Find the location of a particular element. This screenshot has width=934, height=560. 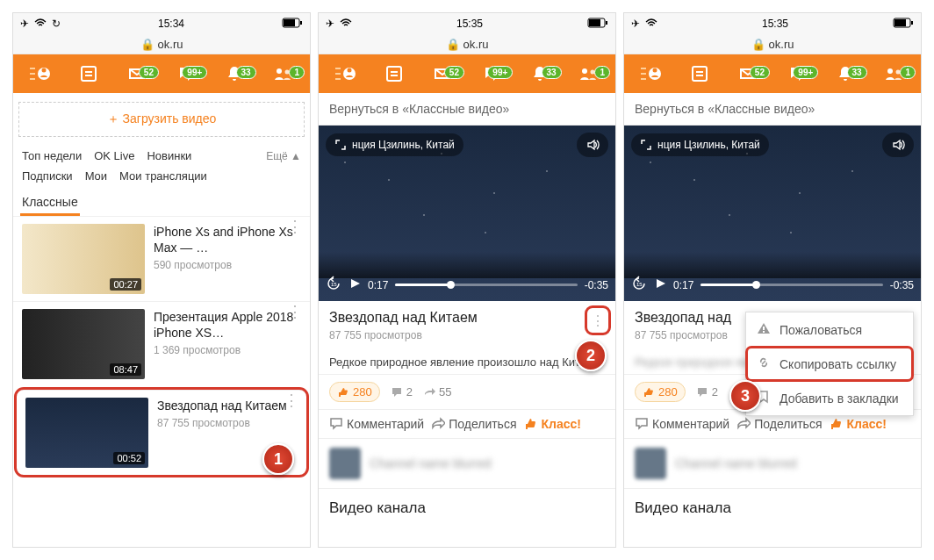

video-title: Презентация Apple 2018 iPhone XS… is located at coordinates (227, 325).